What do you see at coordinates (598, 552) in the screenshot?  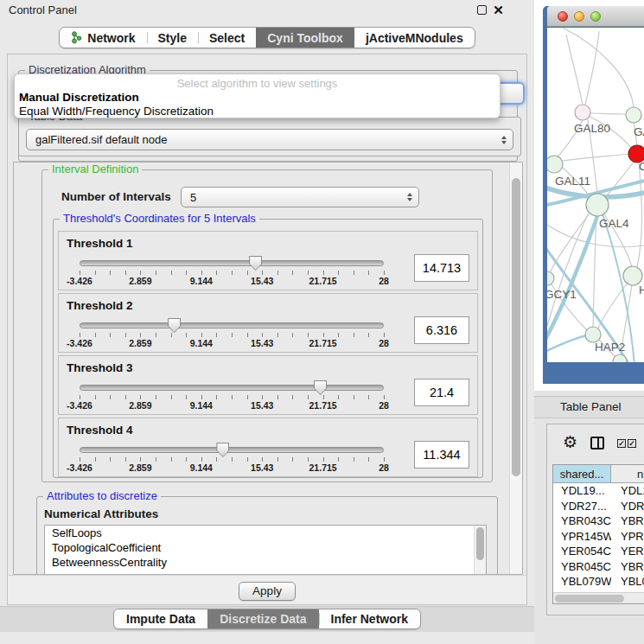 I see `table-row: YER054CYER0` at bounding box center [598, 552].